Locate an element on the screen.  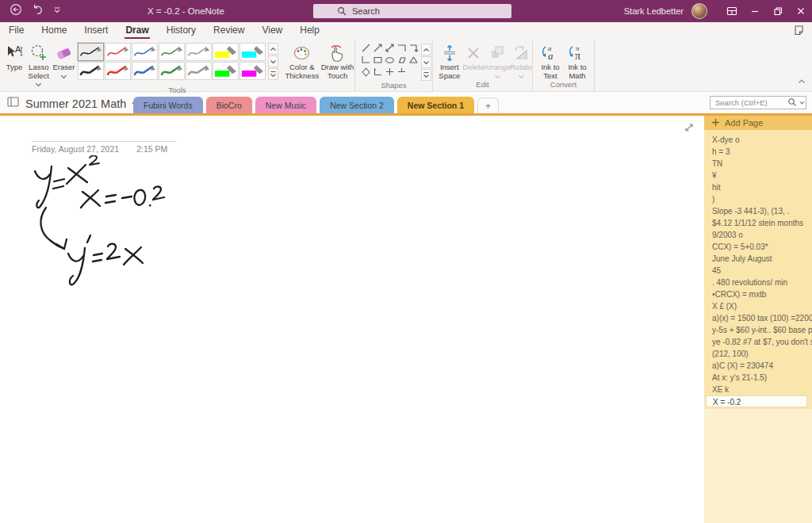
pen-3-tile is located at coordinates (144, 52).